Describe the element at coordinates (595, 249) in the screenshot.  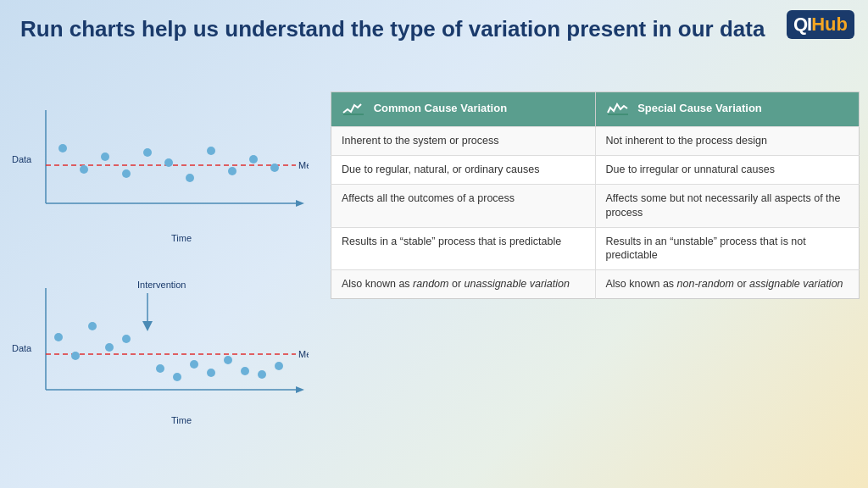
I see `table-row: Results in a “stable” process that is pr…` at that location.